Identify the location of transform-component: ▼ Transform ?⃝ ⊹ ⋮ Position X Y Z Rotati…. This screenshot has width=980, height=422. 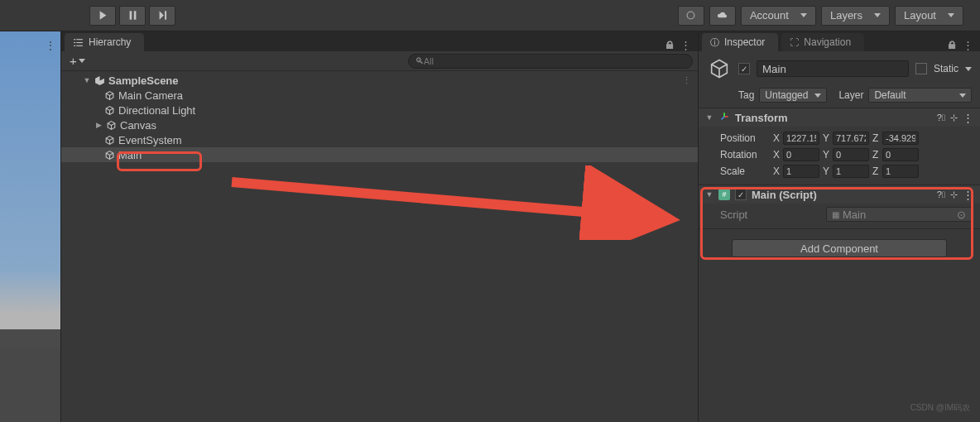
(839, 147).